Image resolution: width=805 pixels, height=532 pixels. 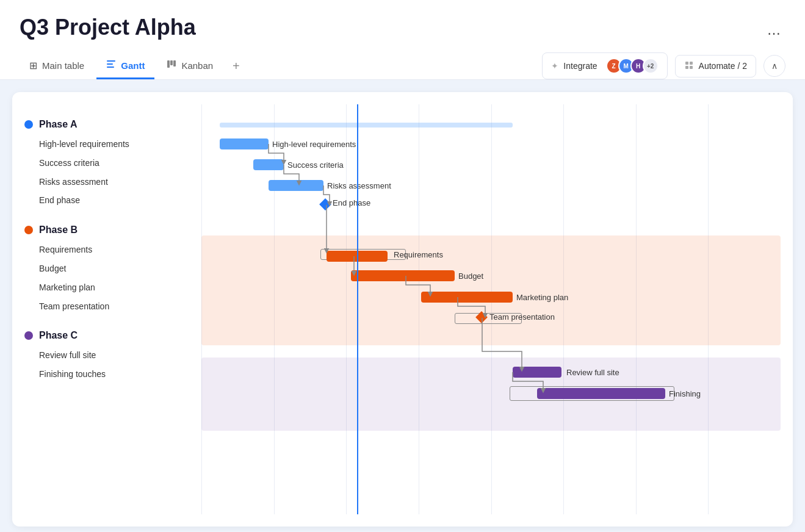 I want to click on tab-kanban: Kanban, so click(x=190, y=66).